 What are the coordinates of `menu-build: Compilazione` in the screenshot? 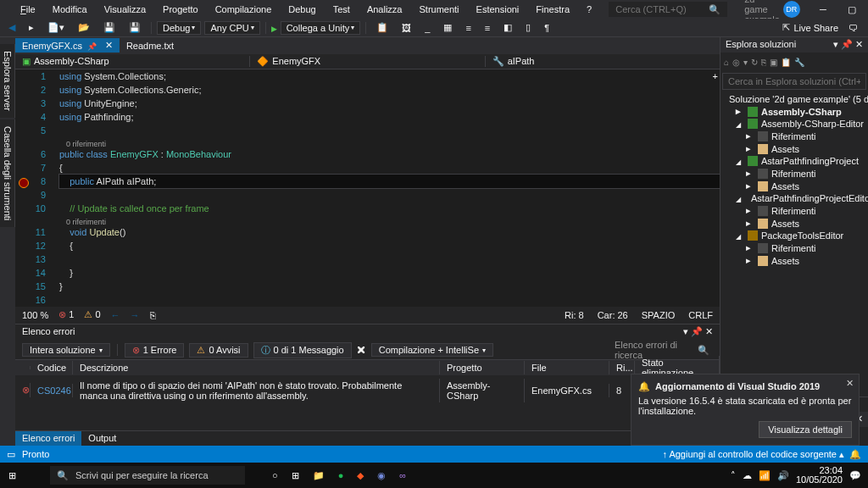 It's located at (244, 9).